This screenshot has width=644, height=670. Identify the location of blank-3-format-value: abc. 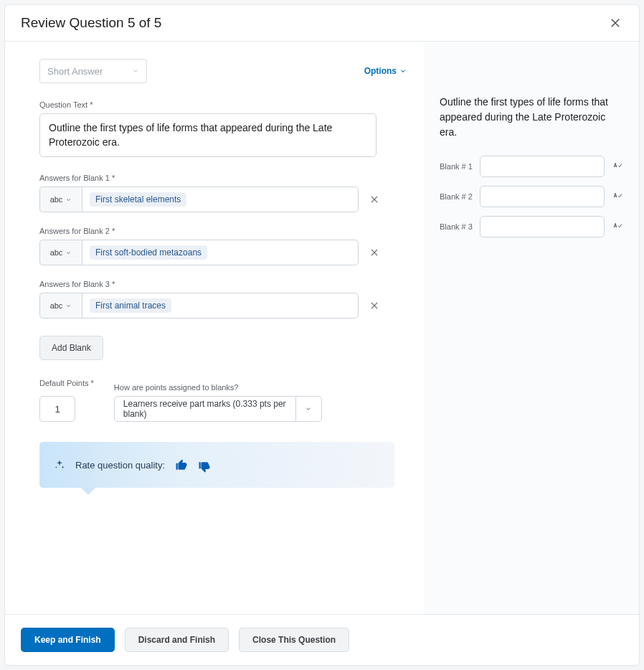
(57, 306).